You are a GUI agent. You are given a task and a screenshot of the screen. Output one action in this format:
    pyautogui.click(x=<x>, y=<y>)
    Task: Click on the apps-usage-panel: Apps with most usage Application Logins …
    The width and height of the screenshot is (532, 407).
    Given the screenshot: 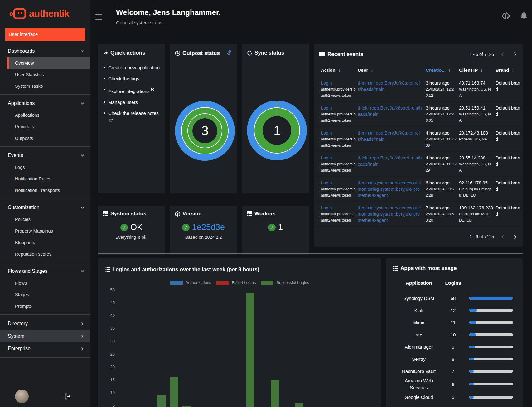 What is the action you would take?
    pyautogui.click(x=454, y=333)
    